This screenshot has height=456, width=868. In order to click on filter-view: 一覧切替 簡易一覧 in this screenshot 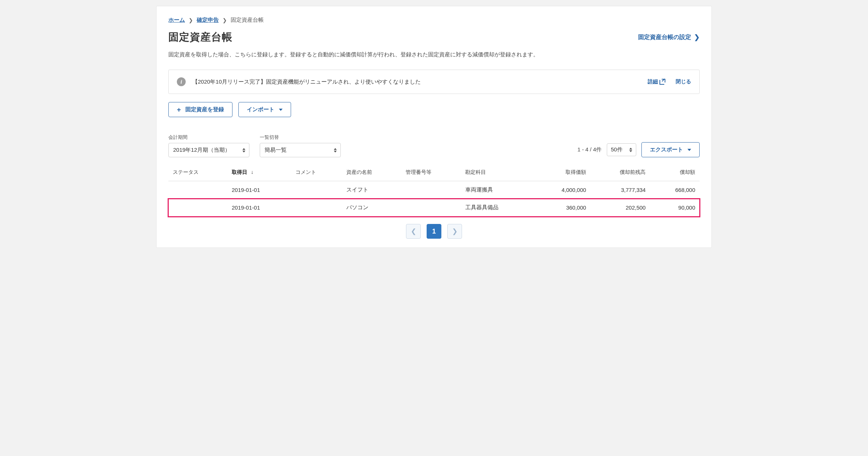, I will do `click(300, 146)`.